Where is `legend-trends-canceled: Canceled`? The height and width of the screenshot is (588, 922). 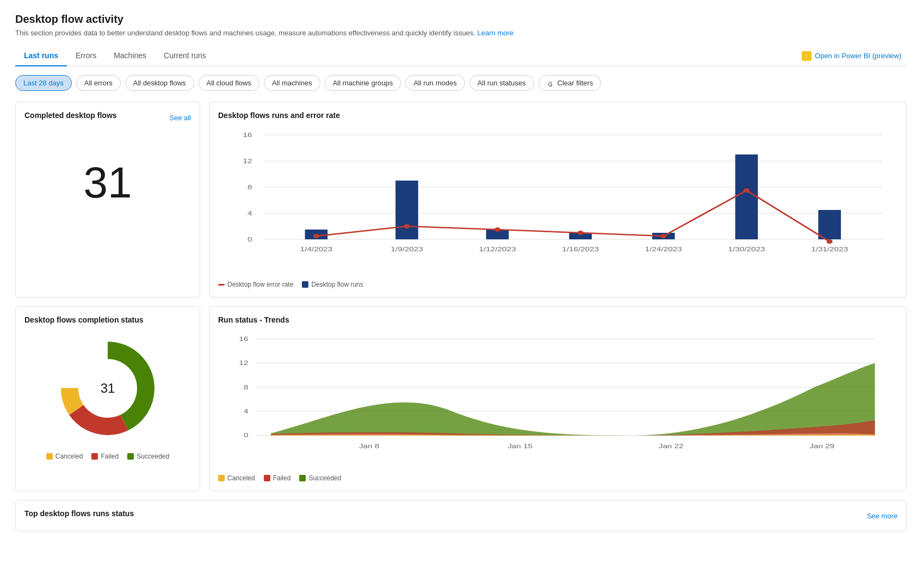
legend-trends-canceled: Canceled is located at coordinates (237, 478).